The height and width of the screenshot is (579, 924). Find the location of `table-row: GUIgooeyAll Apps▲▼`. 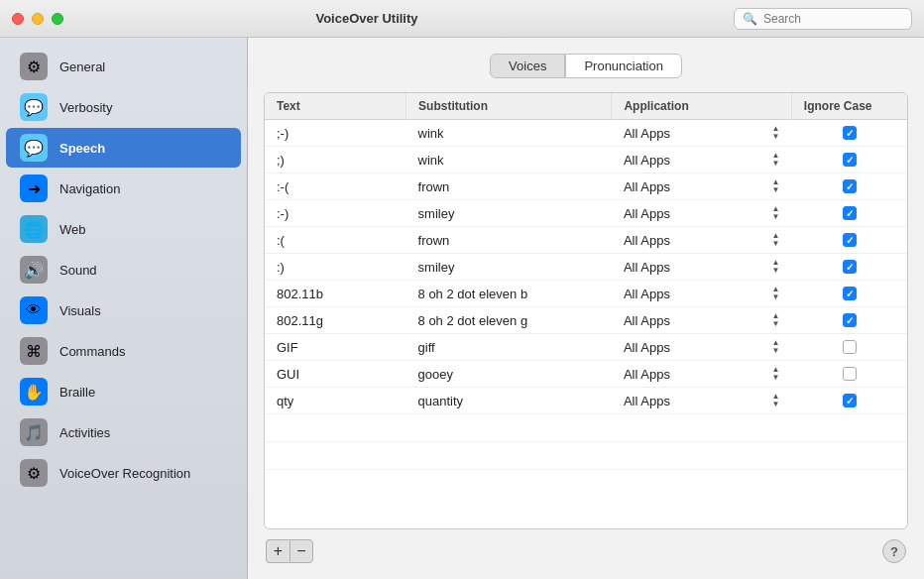

table-row: GUIgooeyAll Apps▲▼ is located at coordinates (586, 375).